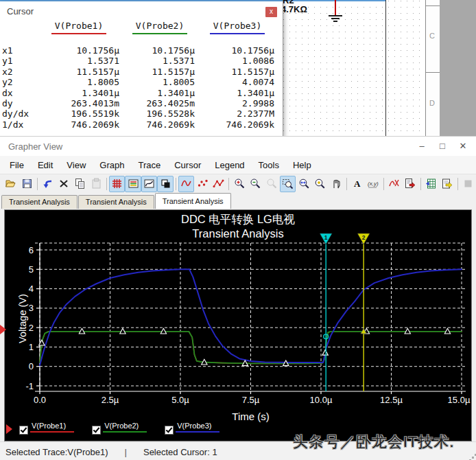 The height and width of the screenshot is (460, 476). I want to click on zoom-y-button, so click(320, 184).